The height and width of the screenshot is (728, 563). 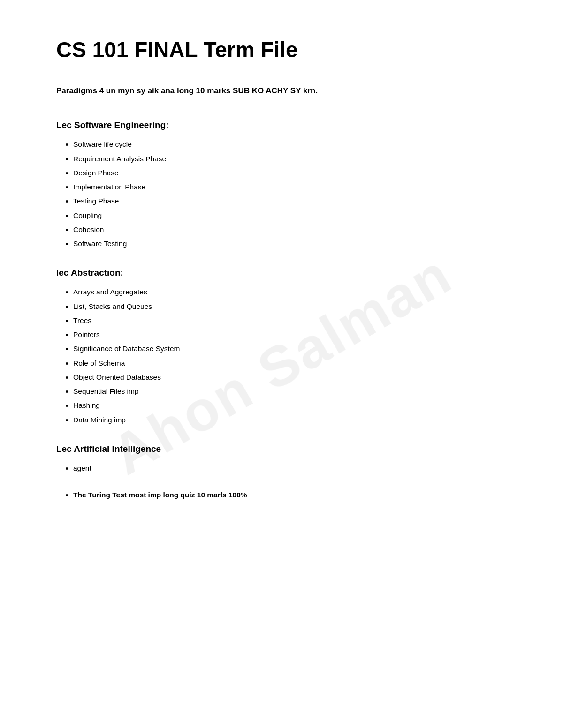 What do you see at coordinates (290, 216) in the screenshot?
I see `list-item: Coupling` at bounding box center [290, 216].